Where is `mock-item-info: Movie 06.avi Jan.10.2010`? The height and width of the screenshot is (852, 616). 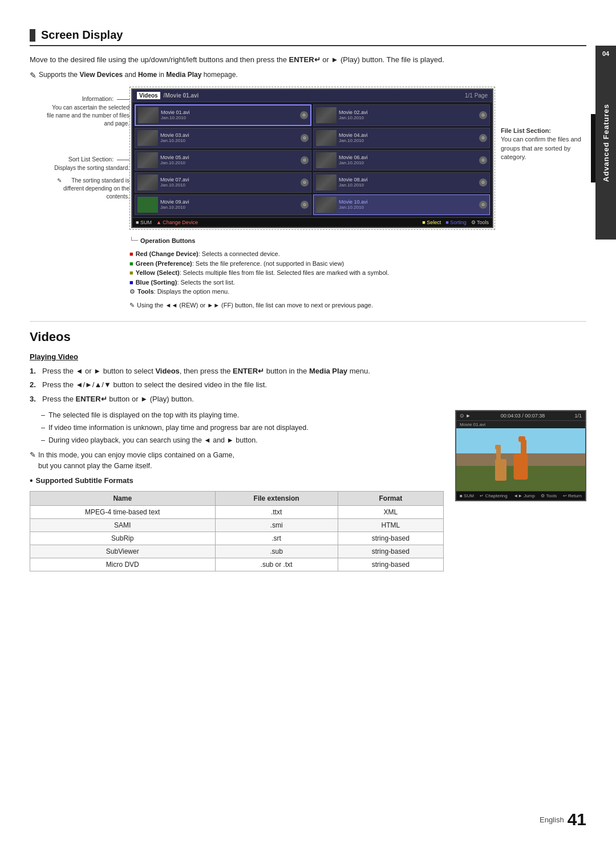 mock-item-info: Movie 06.avi Jan.10.2010 is located at coordinates (408, 160).